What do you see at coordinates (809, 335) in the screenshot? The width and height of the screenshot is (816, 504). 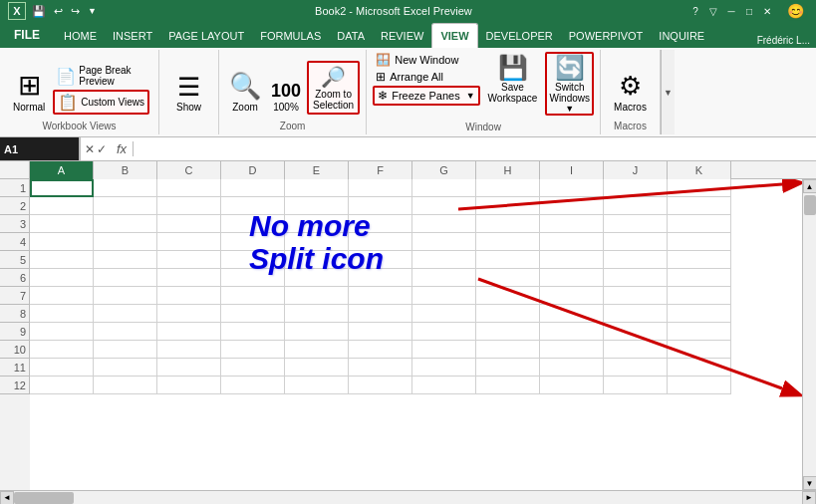 I see `scroll-track` at bounding box center [809, 335].